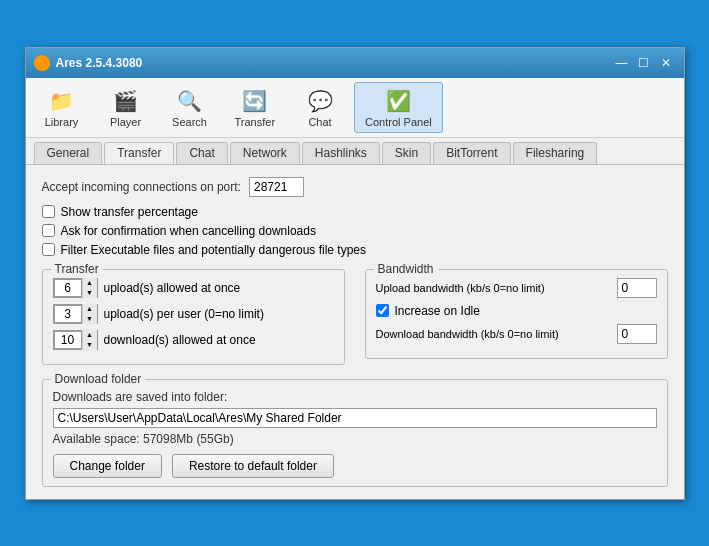 Image resolution: width=709 pixels, height=546 pixels. I want to click on bandwidth-col: Bandwidth Upload bandwidth (kb/s 0=no li…, so click(516, 315).